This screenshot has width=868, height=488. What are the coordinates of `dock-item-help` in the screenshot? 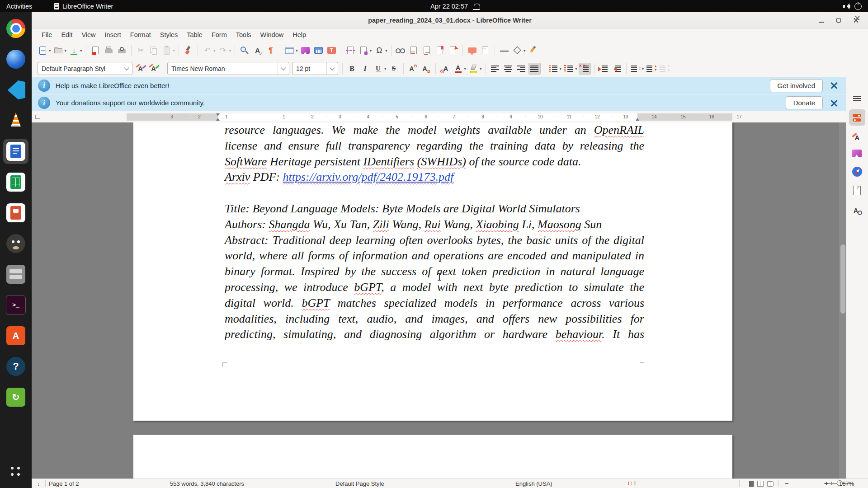 It's located at (16, 366).